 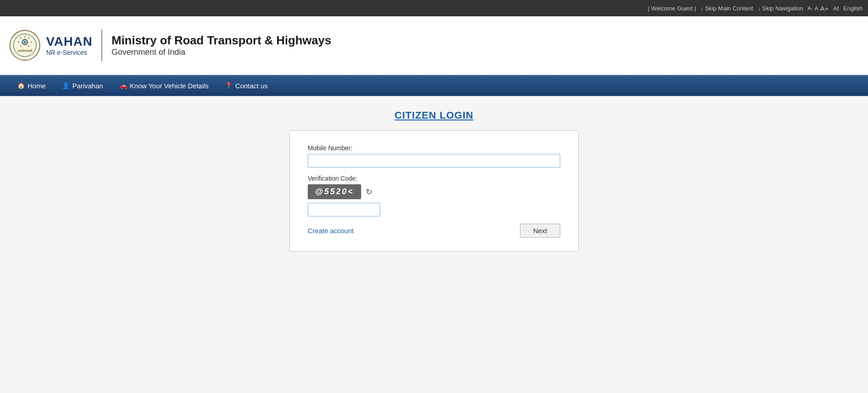 I want to click on refresh-captcha-icon: ↻, so click(x=369, y=192).